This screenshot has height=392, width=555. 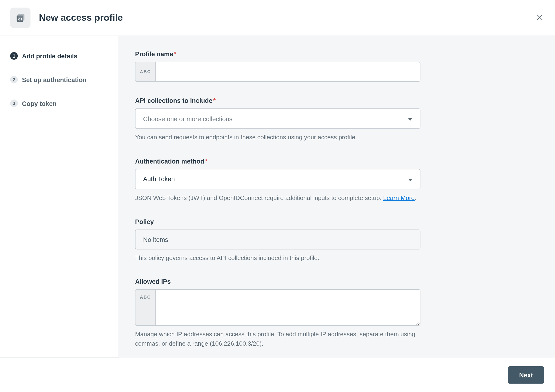 I want to click on access-profile-icon, so click(x=20, y=18).